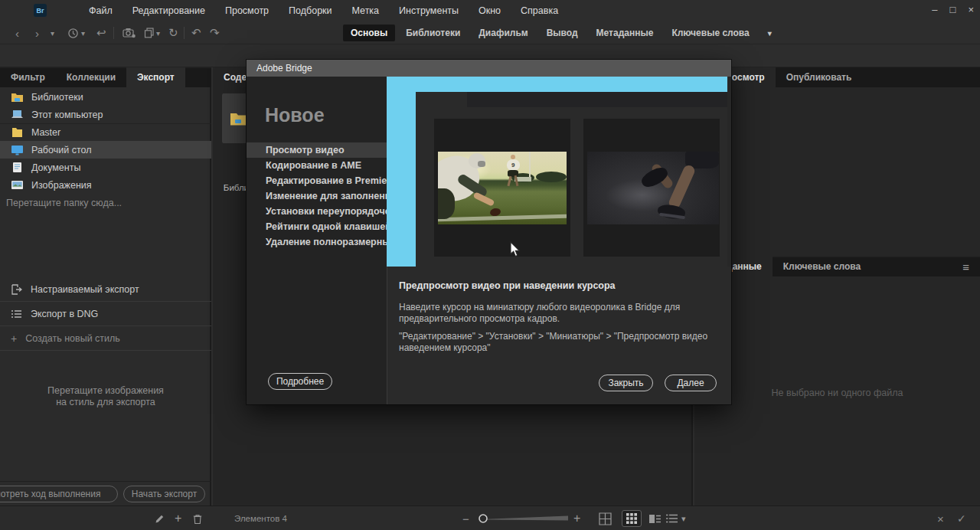 Image resolution: width=980 pixels, height=530 pixels. What do you see at coordinates (953, 9) in the screenshot?
I see `maximize-icon: □` at bounding box center [953, 9].